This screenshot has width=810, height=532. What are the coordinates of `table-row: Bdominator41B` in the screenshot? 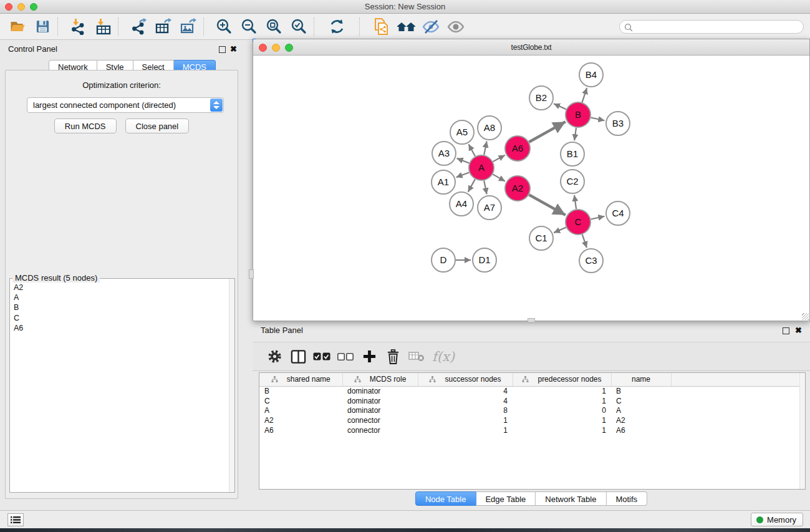 It's located at (533, 391).